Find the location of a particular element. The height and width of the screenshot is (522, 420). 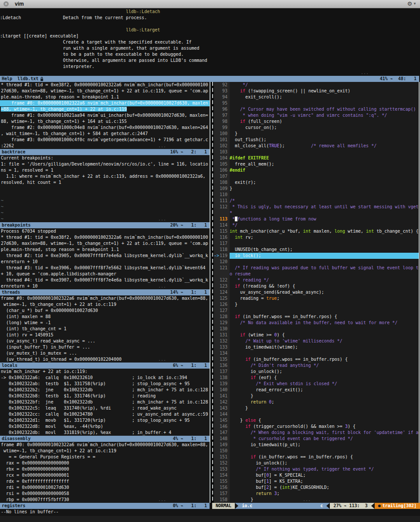

disassembly-statusline: disassembly4% ⌁ 1: 1 is located at coordinates (105, 439).